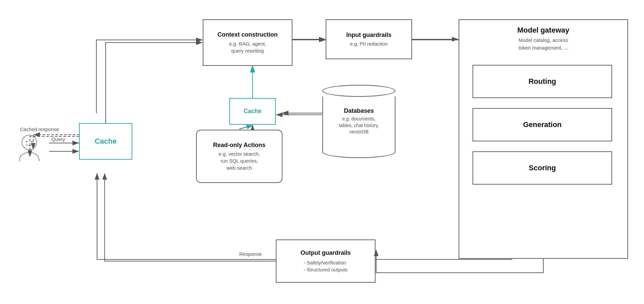 The width and height of the screenshot is (644, 304). Describe the element at coordinates (359, 121) in the screenshot. I see `databases-cylinder: Databases e.g. documents,tables, chat hi…` at that location.